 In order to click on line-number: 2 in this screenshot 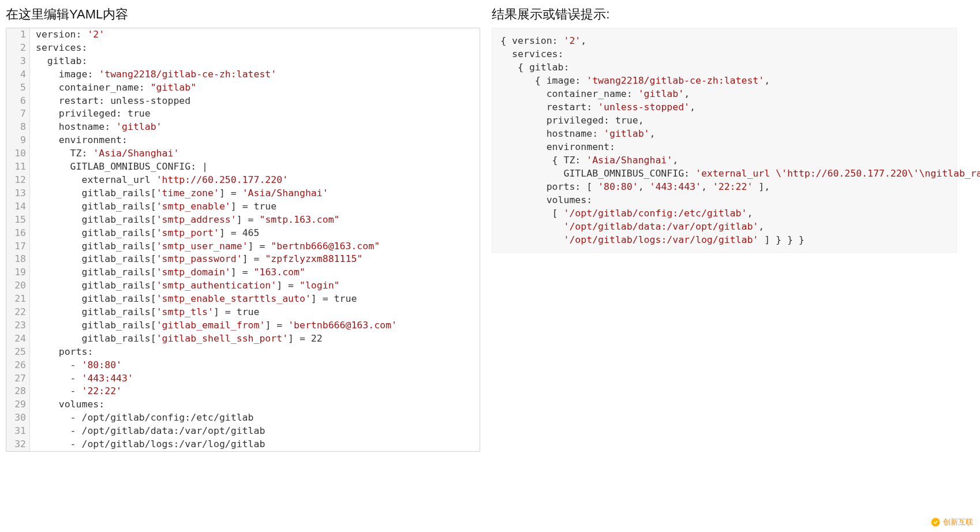, I will do `click(18, 48)`.